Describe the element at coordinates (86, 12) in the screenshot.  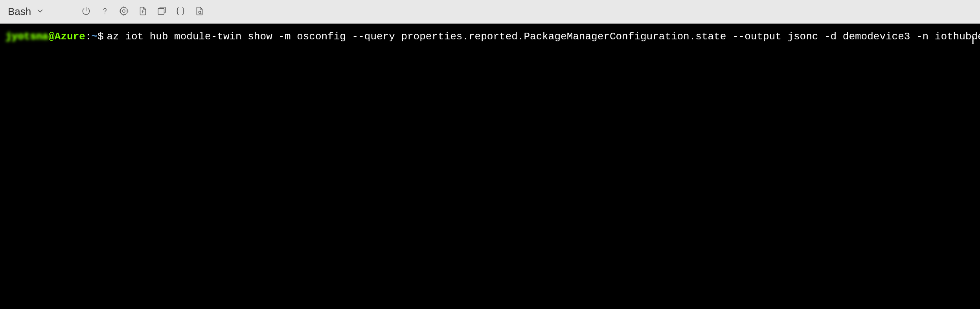
I see `restart-button` at that location.